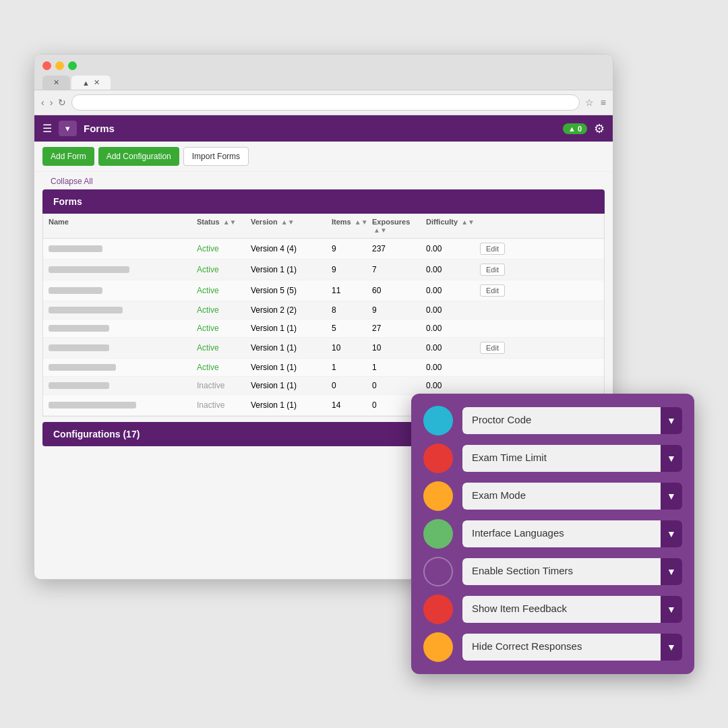 This screenshot has height=728, width=728. What do you see at coordinates (399, 367) in the screenshot?
I see `exposures-cell: 1` at bounding box center [399, 367].